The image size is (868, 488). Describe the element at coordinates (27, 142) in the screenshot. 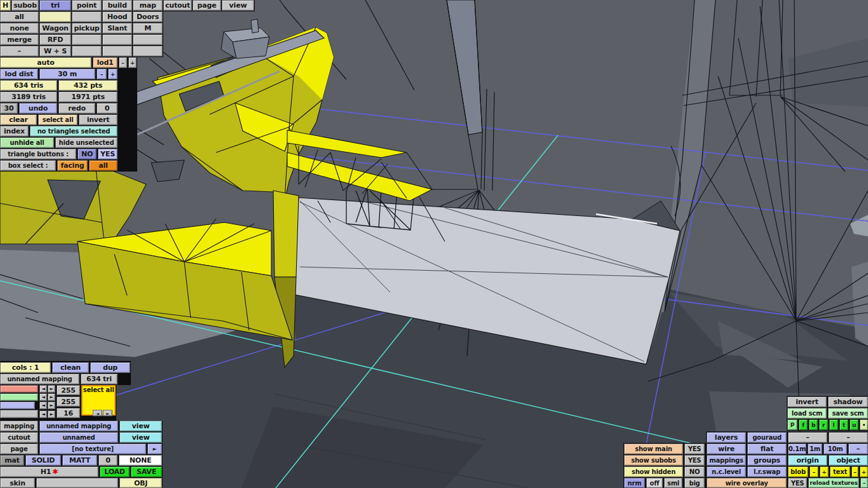

I see `unhide-all-button: unhide all` at that location.